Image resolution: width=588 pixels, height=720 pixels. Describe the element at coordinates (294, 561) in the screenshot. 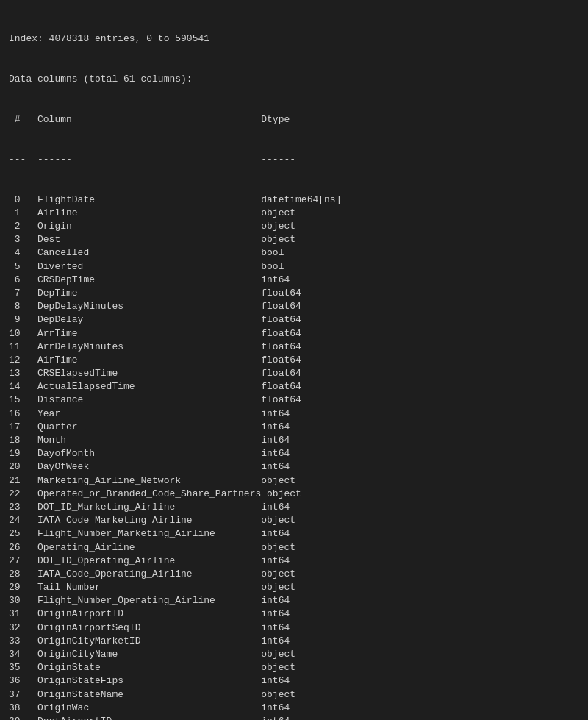

I see `table-row: 27 DOT_ID_Operating_Airline int64` at that location.